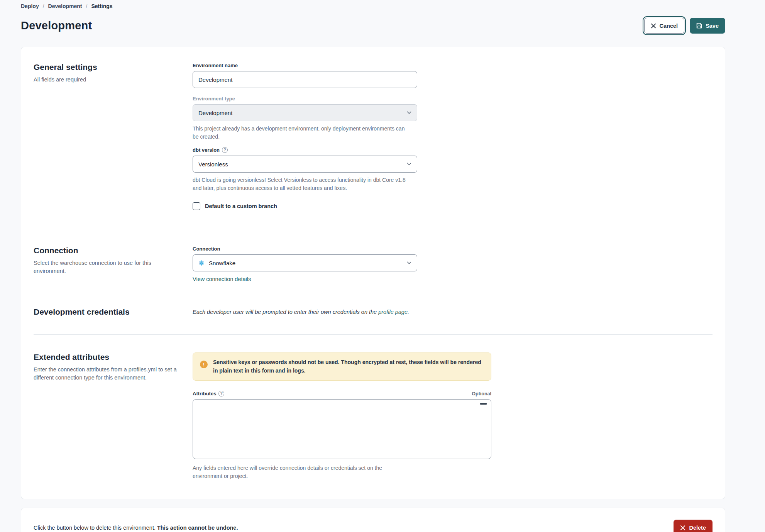 Image resolution: width=765 pixels, height=532 pixels. What do you see at coordinates (373, 264) in the screenshot?
I see `section-connection: Connection Select the warehouse connecti…` at bounding box center [373, 264].